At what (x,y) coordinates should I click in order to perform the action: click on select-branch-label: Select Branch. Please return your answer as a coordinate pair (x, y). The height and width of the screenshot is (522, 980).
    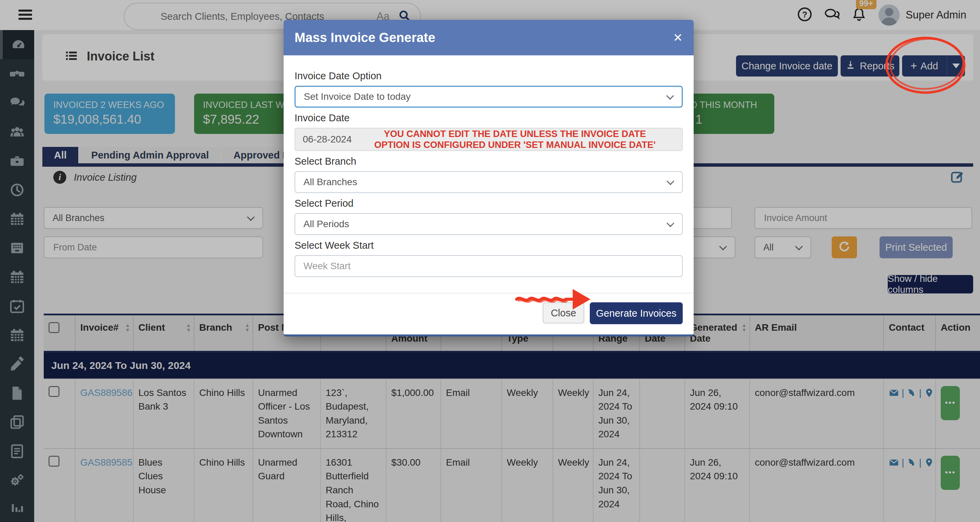
    Looking at the image, I should click on (488, 161).